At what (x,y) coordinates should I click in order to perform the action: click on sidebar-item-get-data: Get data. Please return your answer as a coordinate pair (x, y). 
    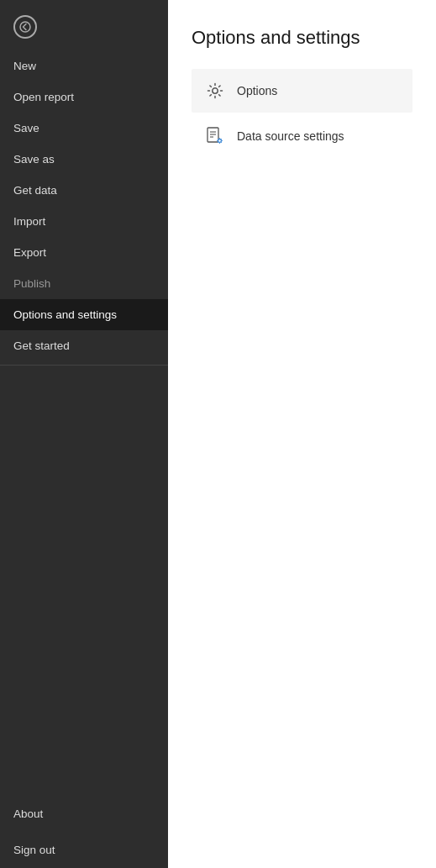
    Looking at the image, I should click on (84, 190).